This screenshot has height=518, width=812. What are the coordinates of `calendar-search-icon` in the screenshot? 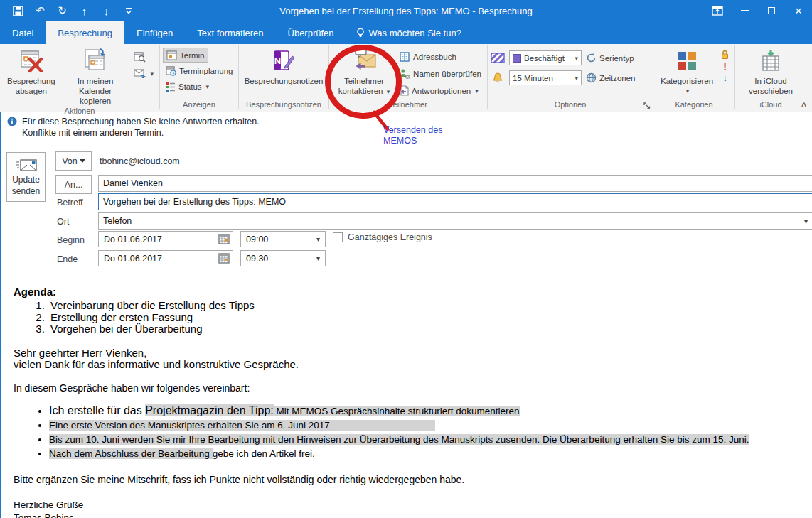 It's located at (139, 57).